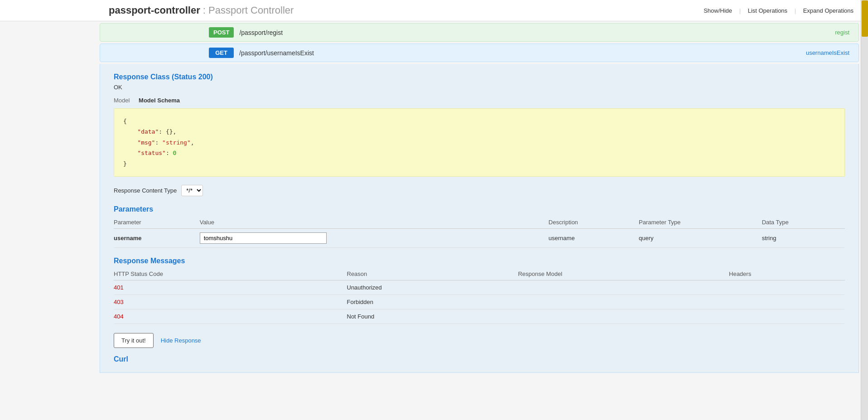  What do you see at coordinates (433, 316) in the screenshot?
I see `reason-404: Not Found` at bounding box center [433, 316].